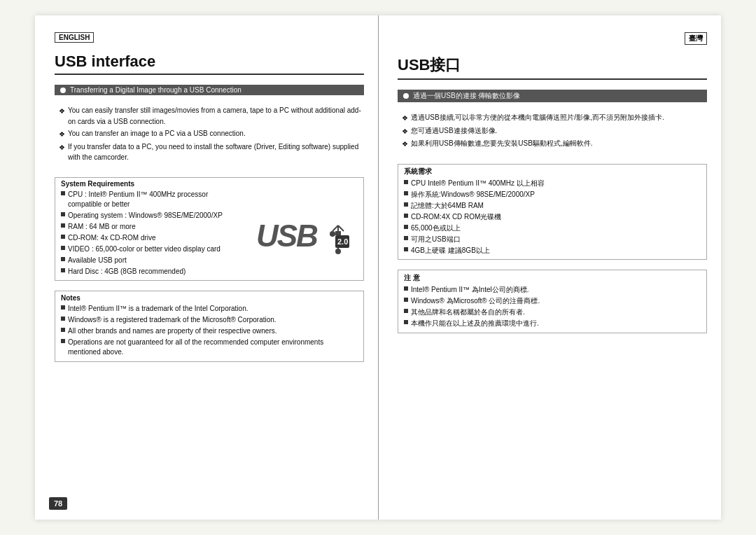 This screenshot has height=535, width=756. What do you see at coordinates (554, 118) in the screenshot?
I see `transfer-item-cn-1: ❖ 透過USB接續,可以非常方便的從本機向電腦傳送照片/影像,而不須另附加外接插…` at bounding box center [554, 118].